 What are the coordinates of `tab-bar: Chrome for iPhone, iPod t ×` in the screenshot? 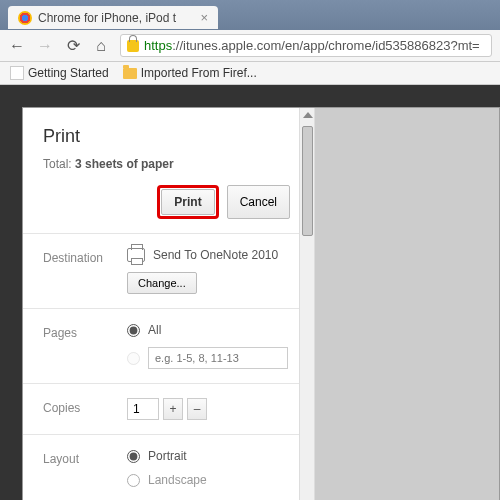 It's located at (250, 15).